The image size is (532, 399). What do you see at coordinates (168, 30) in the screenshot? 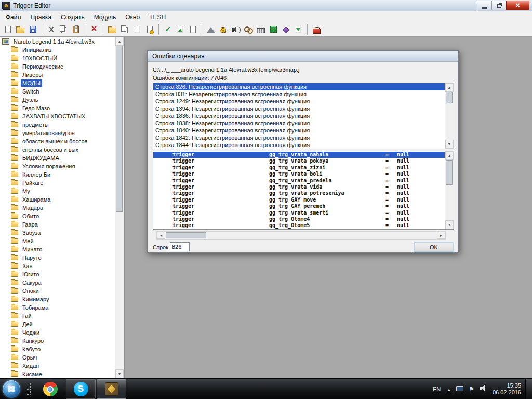
I see `enable-trigger-button` at bounding box center [168, 30].